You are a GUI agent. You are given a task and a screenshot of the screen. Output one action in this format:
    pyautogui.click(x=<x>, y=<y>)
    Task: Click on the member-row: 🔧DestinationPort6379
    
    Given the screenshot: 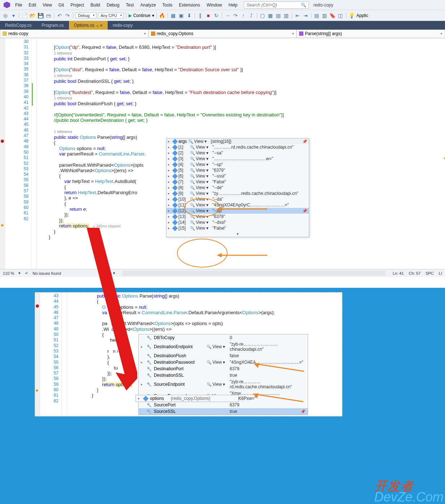 What is the action you would take?
    pyautogui.click(x=223, y=369)
    